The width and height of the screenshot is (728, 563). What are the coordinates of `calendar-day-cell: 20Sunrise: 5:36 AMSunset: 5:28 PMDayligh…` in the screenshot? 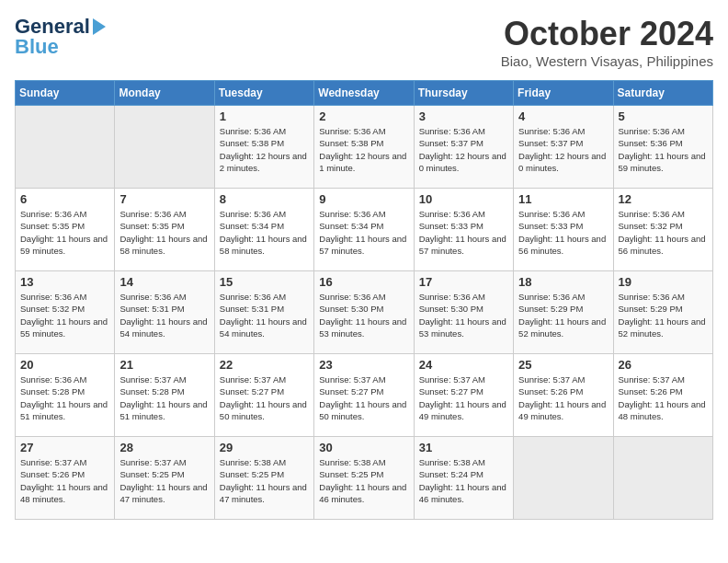 It's located at (65, 396).